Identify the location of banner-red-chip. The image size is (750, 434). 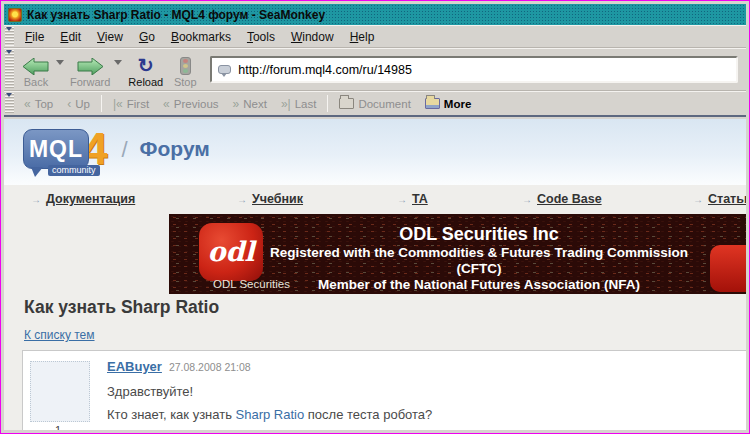
(728, 268).